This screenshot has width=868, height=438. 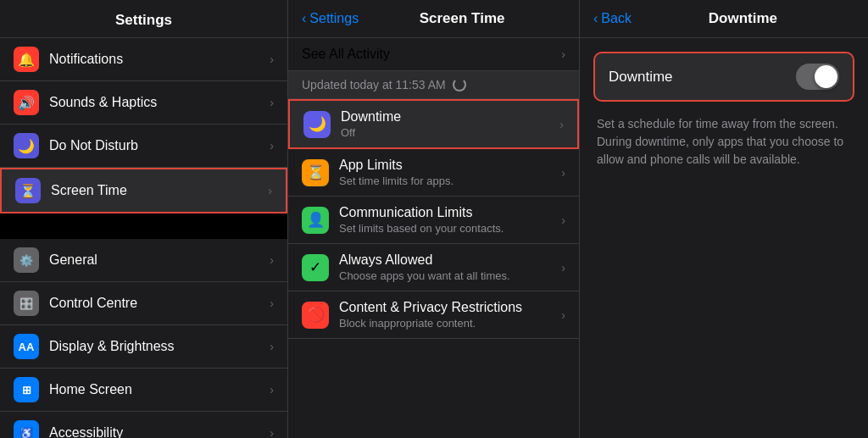 What do you see at coordinates (450, 308) in the screenshot?
I see `contentprivacy-title: Content & Privacy Restrictions` at bounding box center [450, 308].